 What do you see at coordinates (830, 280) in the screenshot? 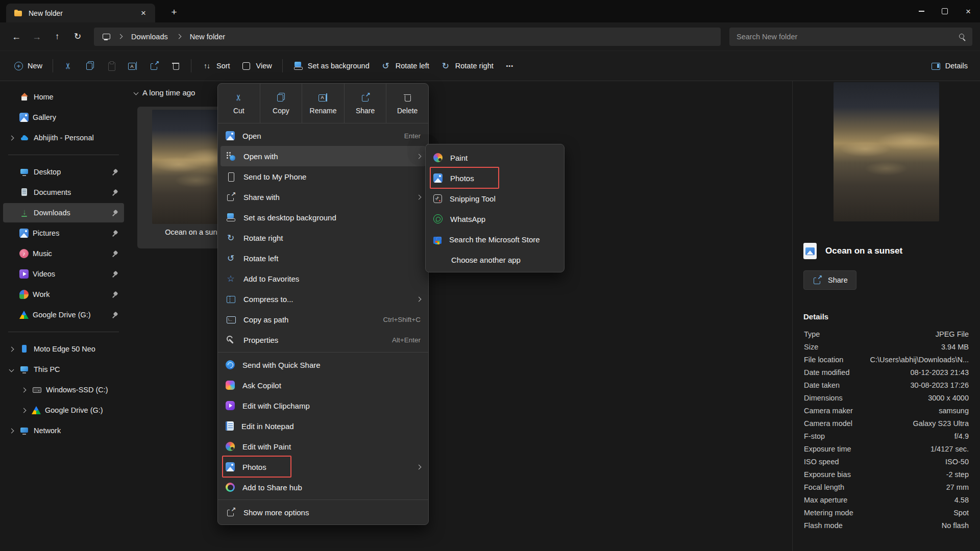
I see `details-share-button: Share` at bounding box center [830, 280].